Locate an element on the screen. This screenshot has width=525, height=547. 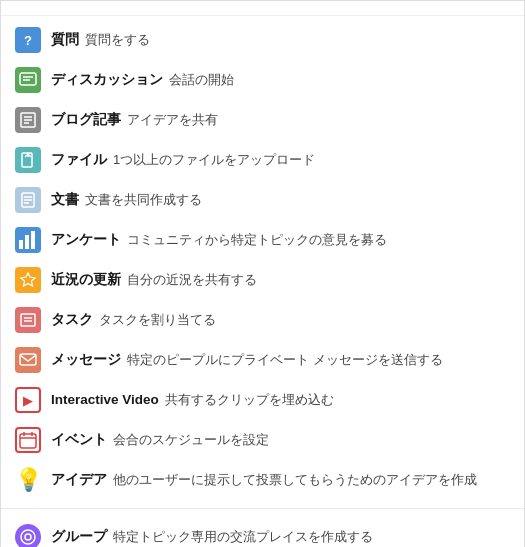
file-icon is located at coordinates (28, 160).